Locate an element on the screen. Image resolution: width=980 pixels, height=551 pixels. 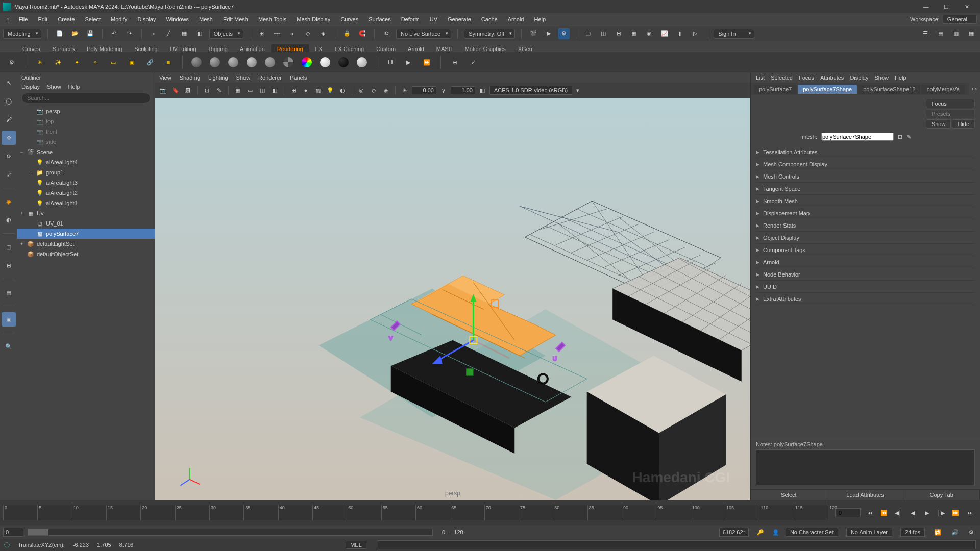
viewport-menu-panels: Panels is located at coordinates (299, 78).